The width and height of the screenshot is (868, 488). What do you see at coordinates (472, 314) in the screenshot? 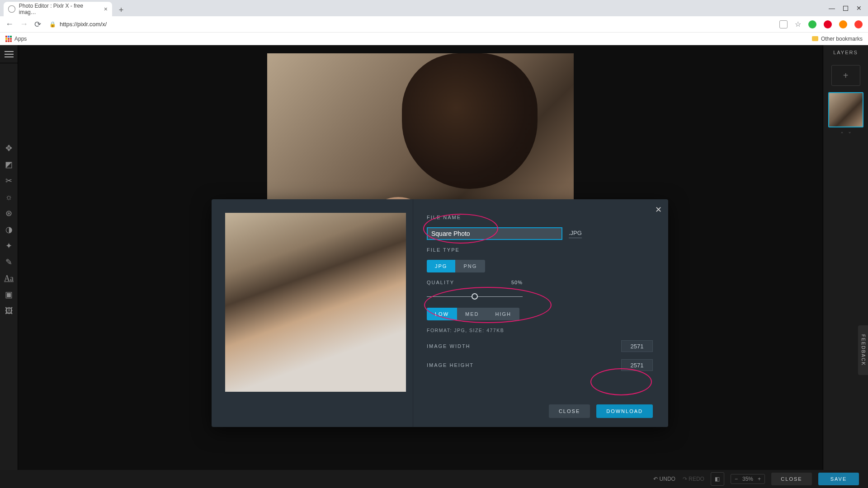
I see `quality-med: MED` at bounding box center [472, 314].